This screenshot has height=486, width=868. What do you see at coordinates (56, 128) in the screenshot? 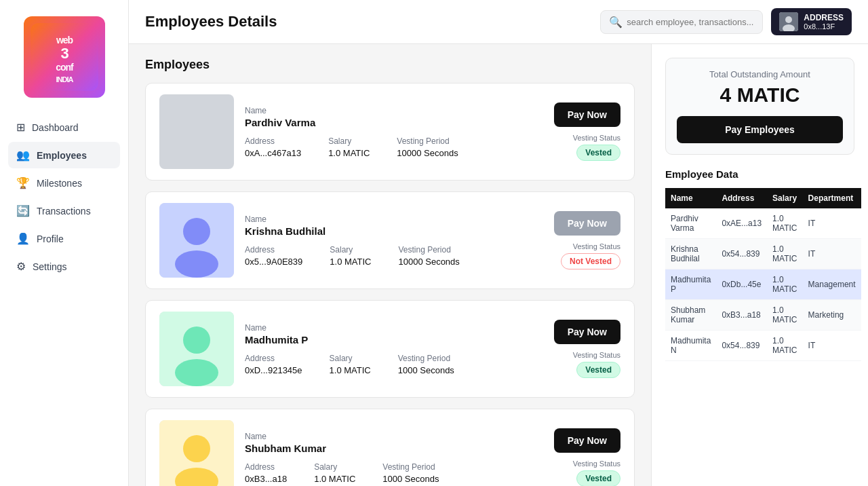
I see `sidebar-item-label: Dashboard` at bounding box center [56, 128].